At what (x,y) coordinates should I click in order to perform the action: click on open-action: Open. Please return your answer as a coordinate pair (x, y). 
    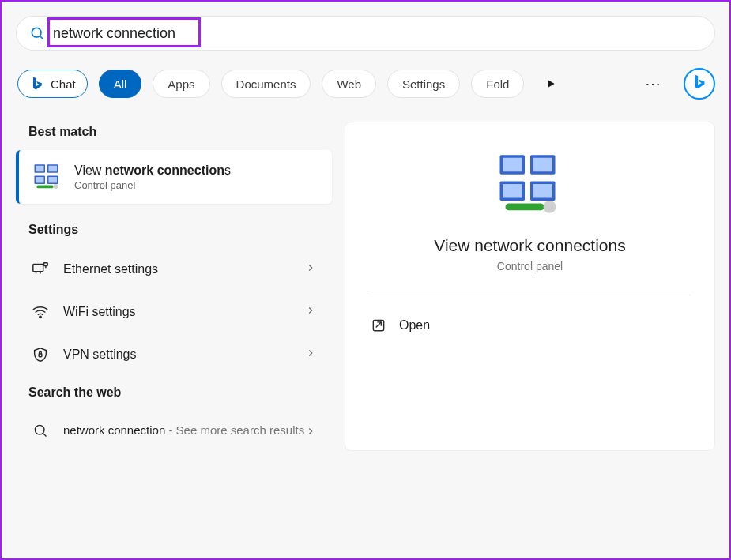
    Looking at the image, I should click on (529, 325).